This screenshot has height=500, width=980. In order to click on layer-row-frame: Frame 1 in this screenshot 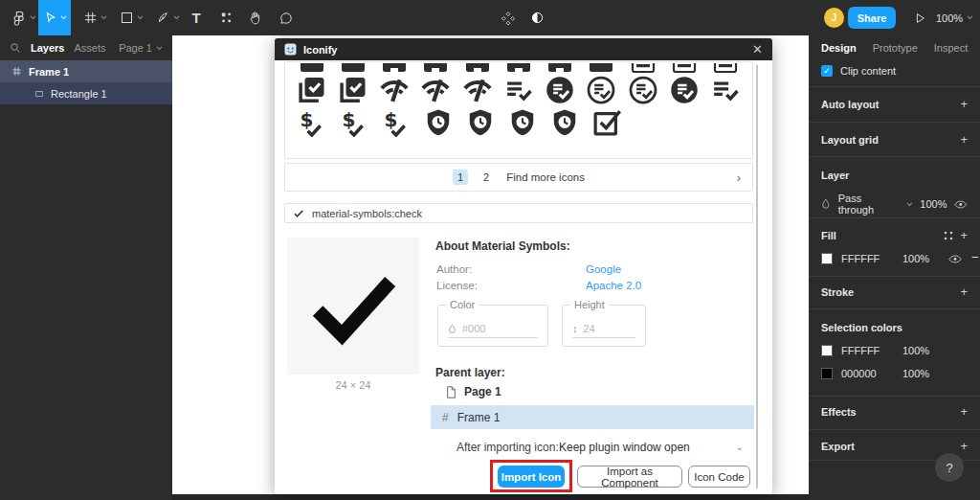, I will do `click(86, 71)`.